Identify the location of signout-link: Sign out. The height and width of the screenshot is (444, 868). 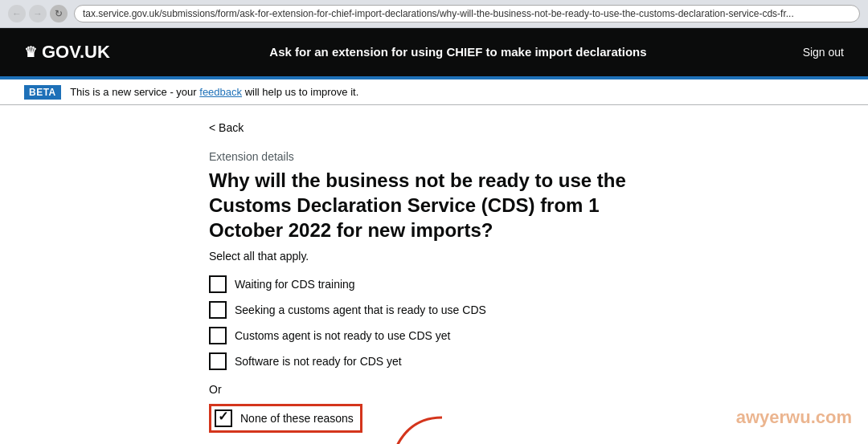
(823, 52).